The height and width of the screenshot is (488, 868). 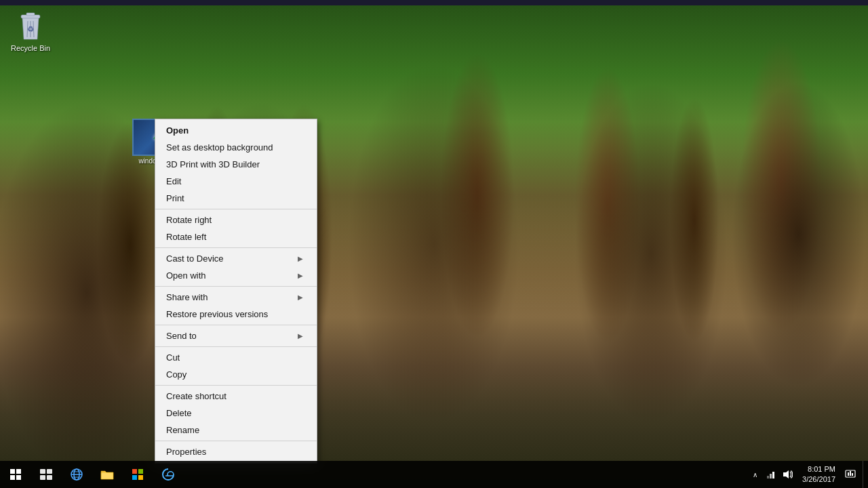 I want to click on clock-time: 8:01 PM, so click(x=819, y=469).